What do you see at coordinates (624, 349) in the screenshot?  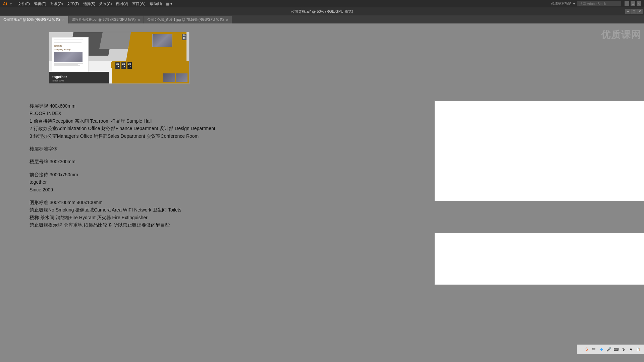 I see `taskbar-icon-mouse: 🖱` at bounding box center [624, 349].